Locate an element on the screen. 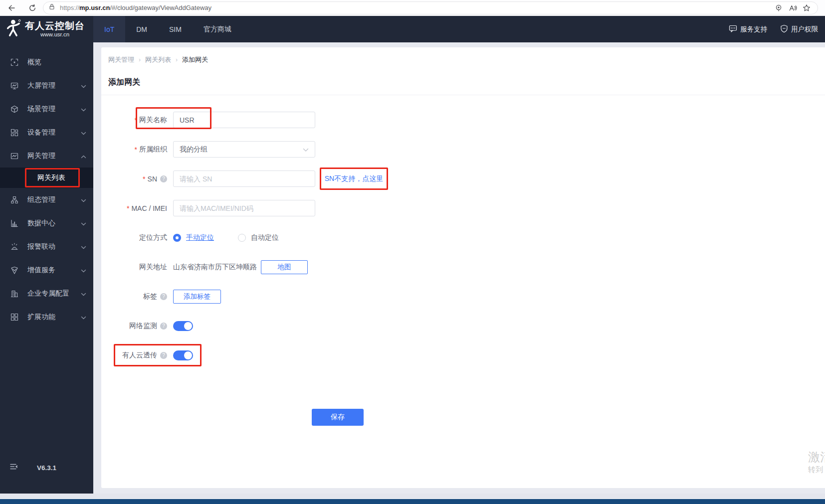 The width and height of the screenshot is (825, 504). alarm-icon is located at coordinates (15, 246).